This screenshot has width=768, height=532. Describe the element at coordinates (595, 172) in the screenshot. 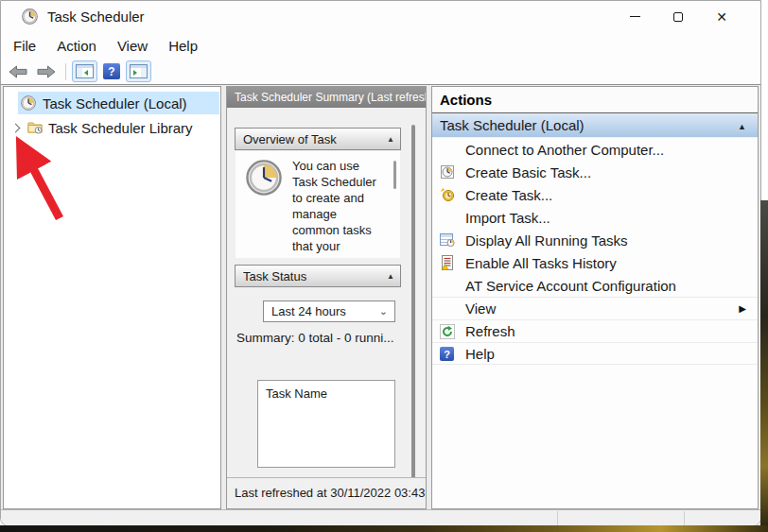

I see `action-create-basic-task: Create Basic Task...` at that location.